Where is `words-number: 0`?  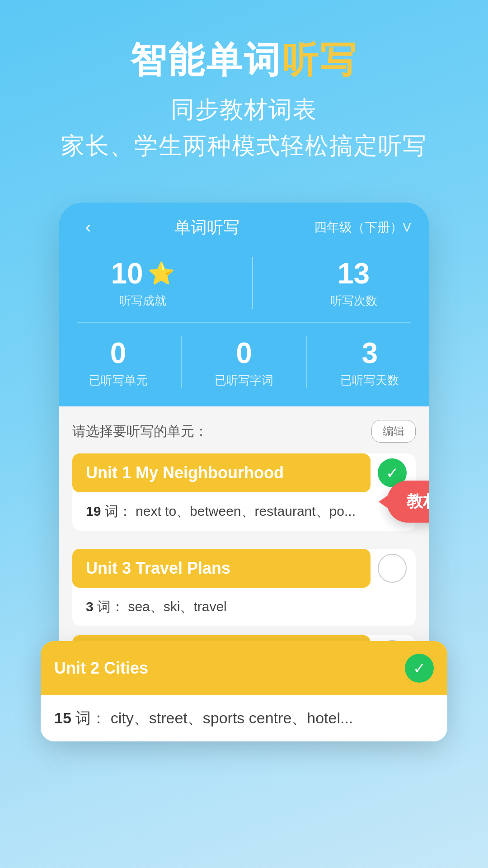
words-number: 0 is located at coordinates (244, 353).